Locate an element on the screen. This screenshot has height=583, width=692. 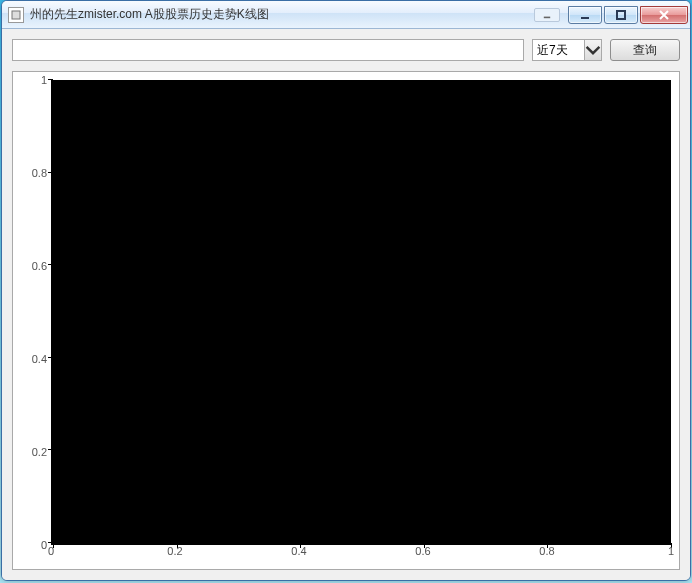
y-tick-label: 0.2 is located at coordinates (40, 452).